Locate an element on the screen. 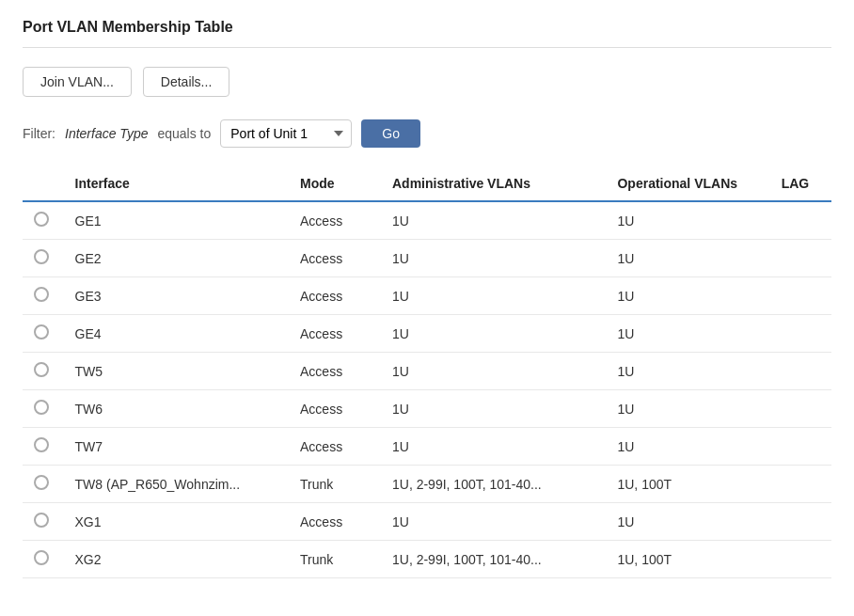 The height and width of the screenshot is (616, 854). row-interface: GE3 is located at coordinates (177, 296).